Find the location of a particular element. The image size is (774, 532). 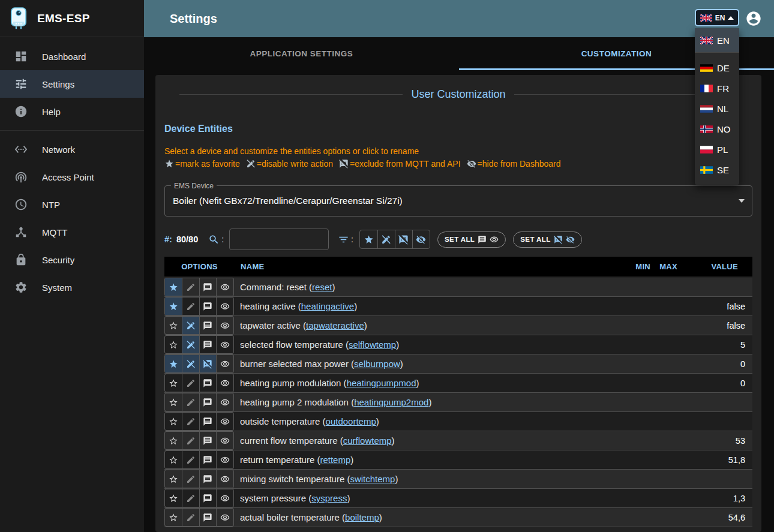

entity-name: system pressure (syspress) is located at coordinates (428, 498).